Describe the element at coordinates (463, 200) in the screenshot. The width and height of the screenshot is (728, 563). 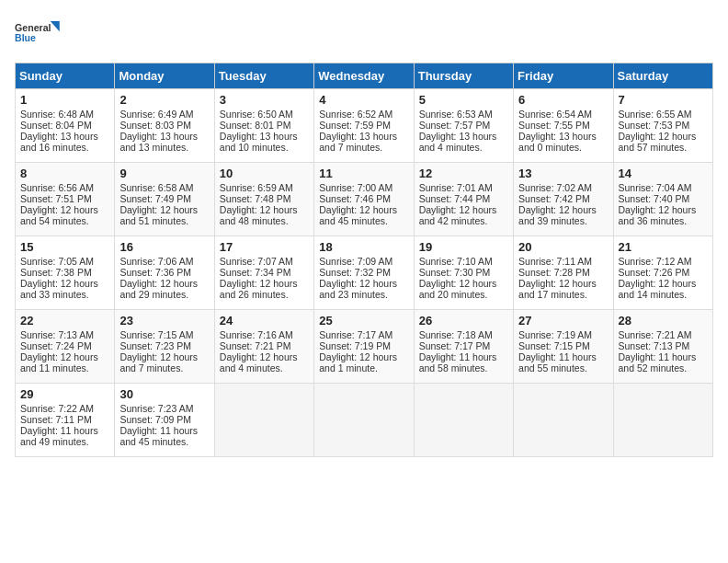
I see `calendar-cell: 12Sunrise: 7:01 AMSunset: 7:44 PMDayligh…` at that location.